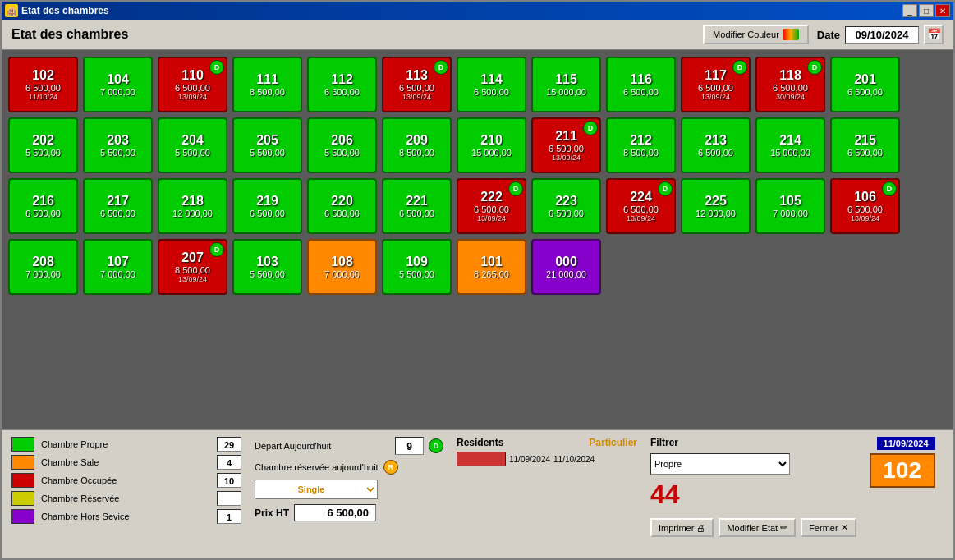 The width and height of the screenshot is (955, 560). Describe the element at coordinates (755, 34) in the screenshot. I see `modifier-couleur-button: Modifier Couleur` at that location.